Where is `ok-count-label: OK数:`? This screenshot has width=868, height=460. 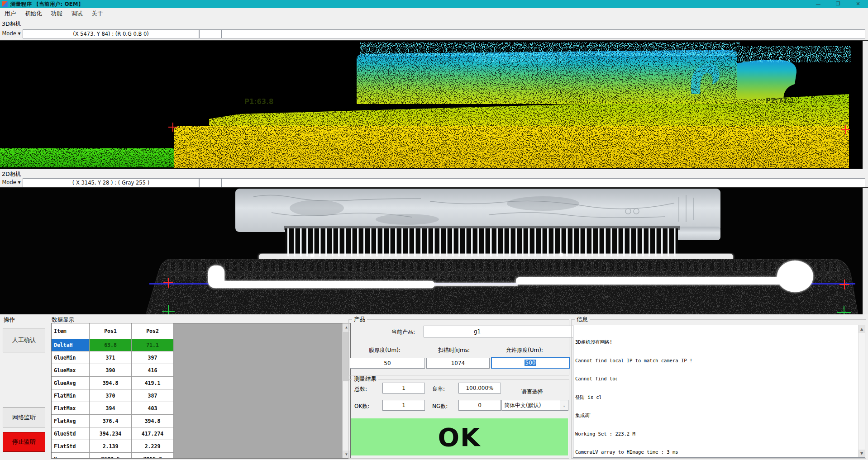
ok-count-label: OK数: is located at coordinates (362, 406).